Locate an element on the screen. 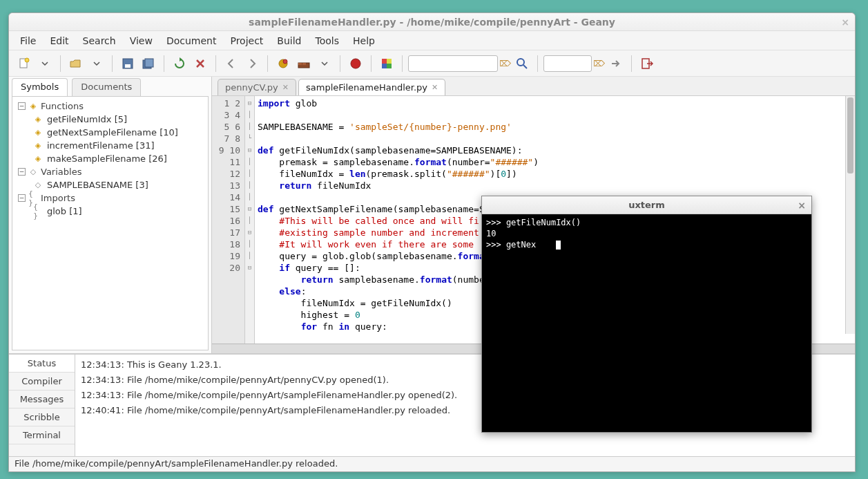 The width and height of the screenshot is (868, 479). sidebar-tab-symbols: Symbols is located at coordinates (40, 87).